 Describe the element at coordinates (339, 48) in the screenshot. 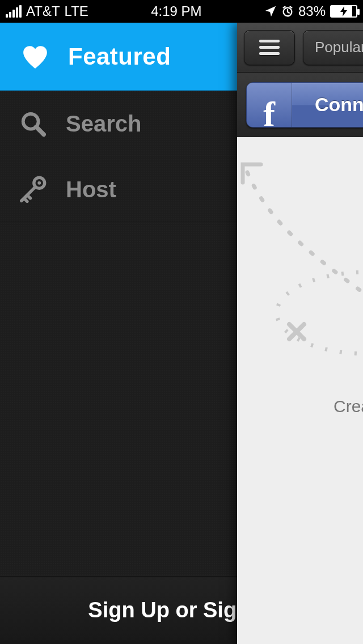

I see `popular-tab-label: Popular` at that location.